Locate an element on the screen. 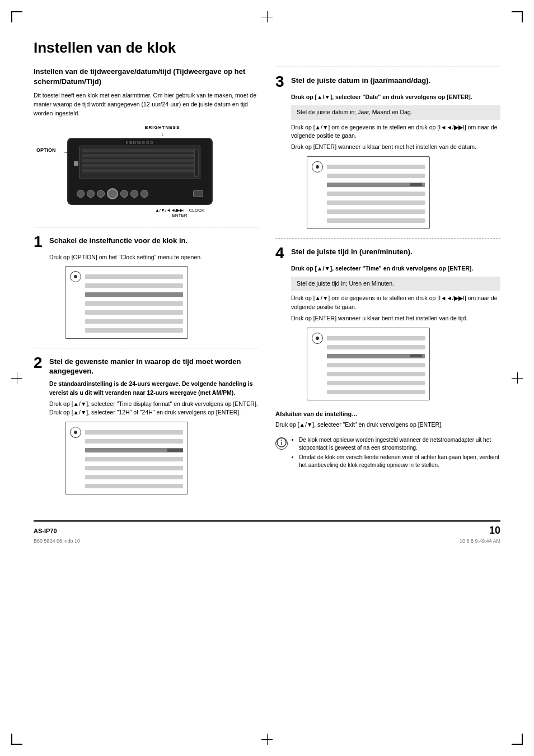 This screenshot has height=756, width=534. btn3 is located at coordinates (101, 194).